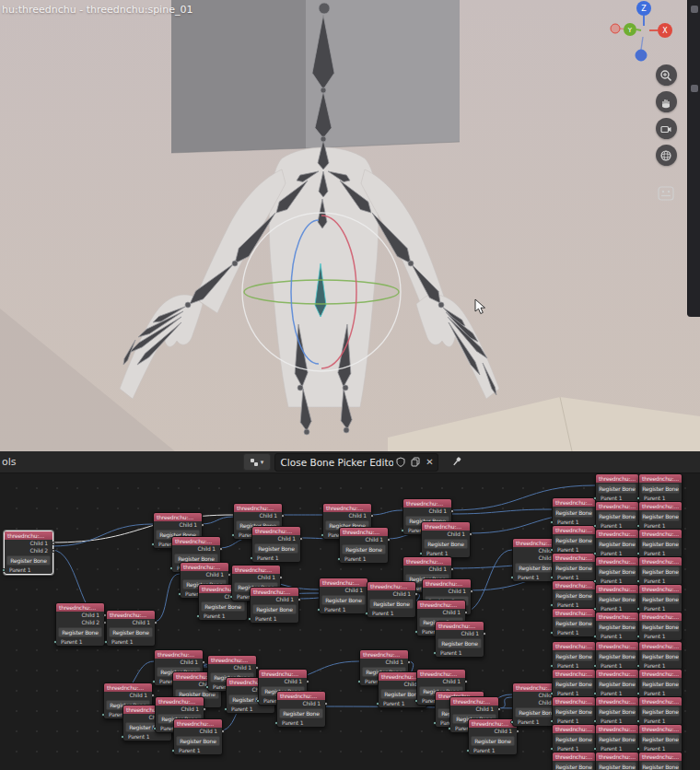 This screenshot has width=700, height=770. What do you see at coordinates (615, 29) in the screenshot?
I see `axis-neg-x-ball` at bounding box center [615, 29].